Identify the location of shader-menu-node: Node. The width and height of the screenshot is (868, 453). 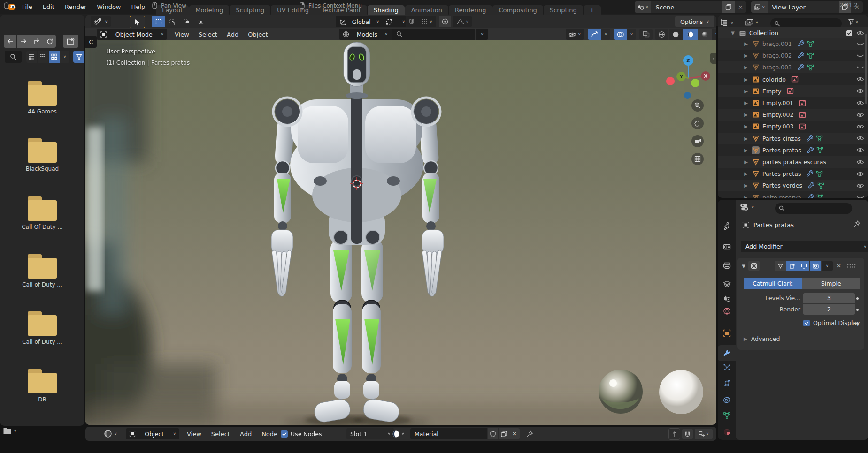
(269, 434).